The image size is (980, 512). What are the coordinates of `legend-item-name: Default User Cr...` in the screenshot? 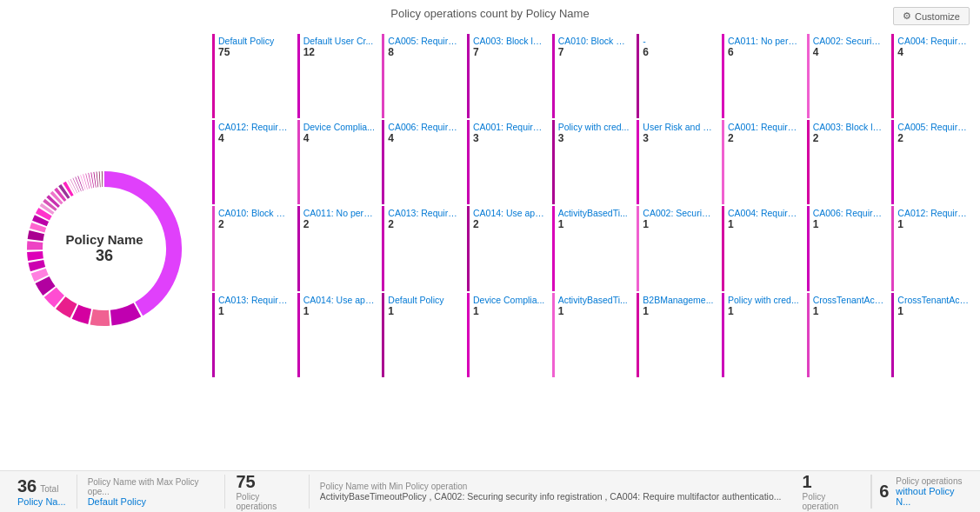 It's located at (339, 41).